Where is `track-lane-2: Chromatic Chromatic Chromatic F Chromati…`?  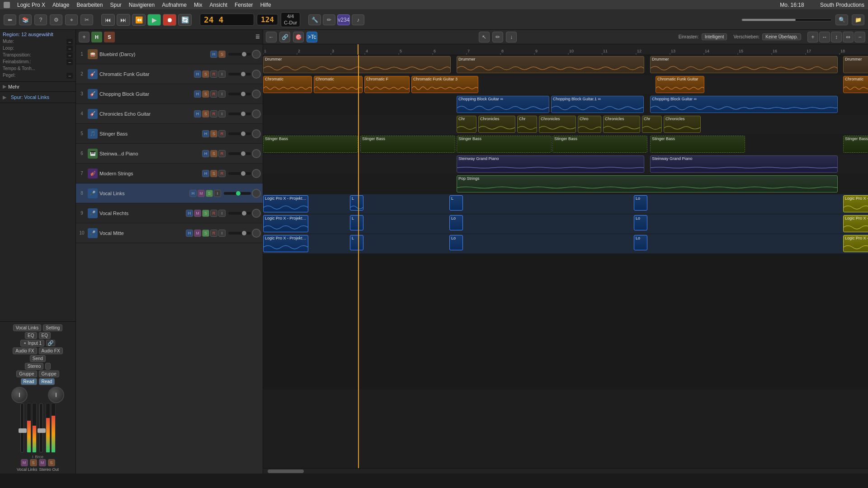
track-lane-2: Chromatic Chromatic Chromatic F Chromati… is located at coordinates (566, 85).